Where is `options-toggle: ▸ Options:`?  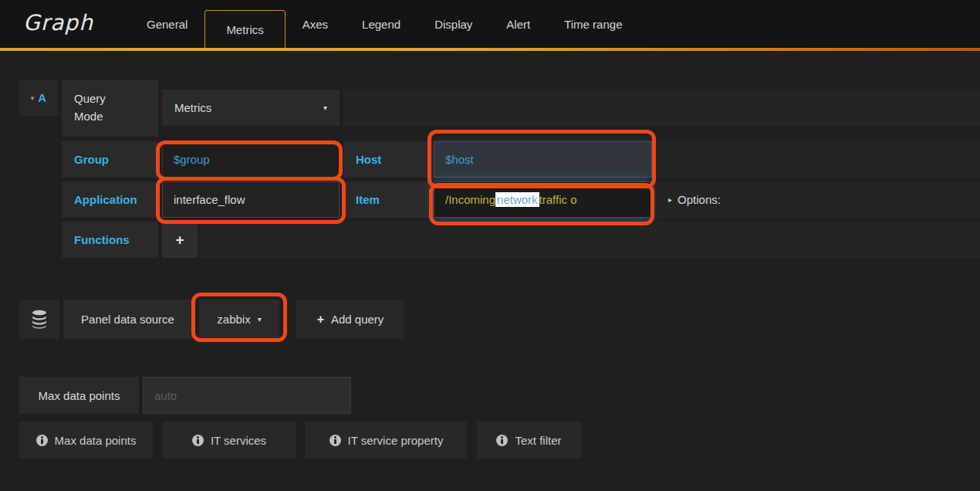
options-toggle: ▸ Options: is located at coordinates (818, 199).